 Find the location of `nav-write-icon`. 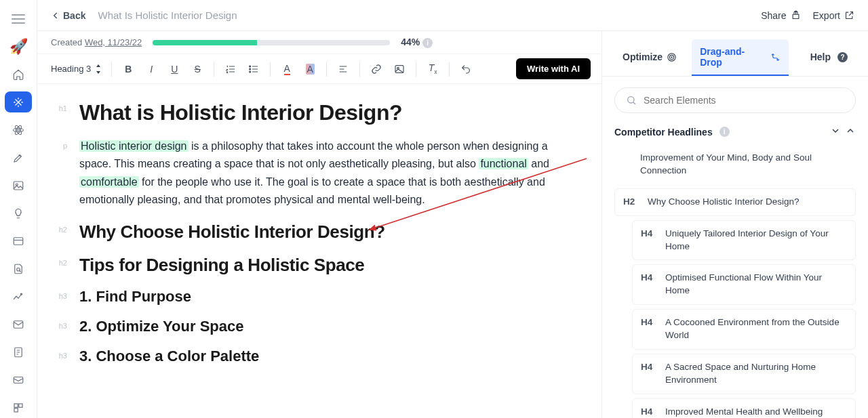

nav-write-icon is located at coordinates (18, 157).